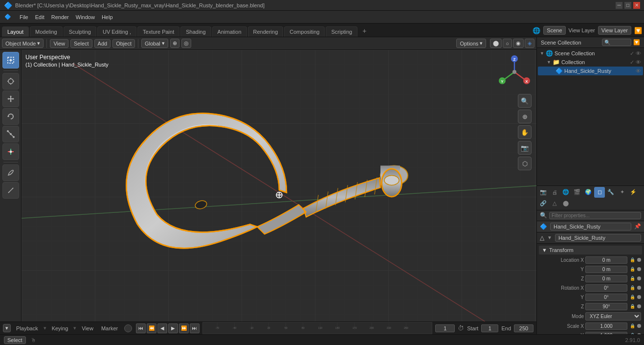 Image resolution: width=644 pixels, height=345 pixels. Describe the element at coordinates (11, 190) in the screenshot. I see `measure-tool` at that location.